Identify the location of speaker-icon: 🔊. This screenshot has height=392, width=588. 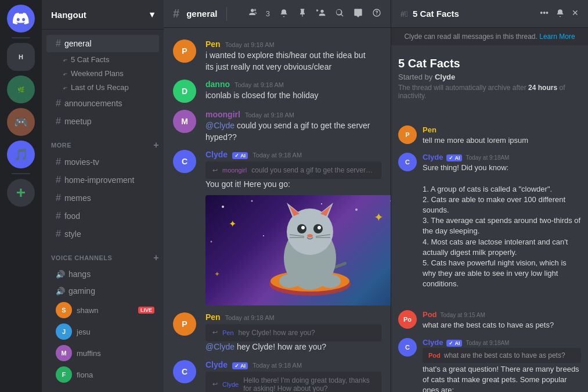
(60, 274).